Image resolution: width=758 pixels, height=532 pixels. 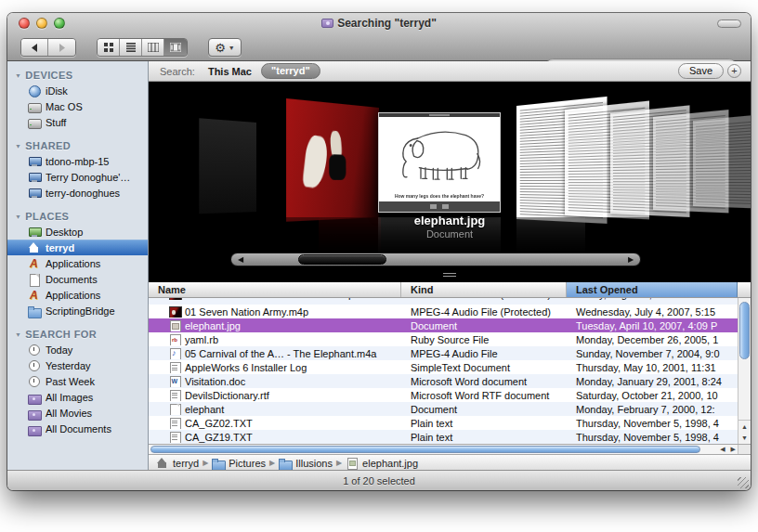 What do you see at coordinates (176, 47) in the screenshot?
I see `coverflow-view-button` at bounding box center [176, 47].